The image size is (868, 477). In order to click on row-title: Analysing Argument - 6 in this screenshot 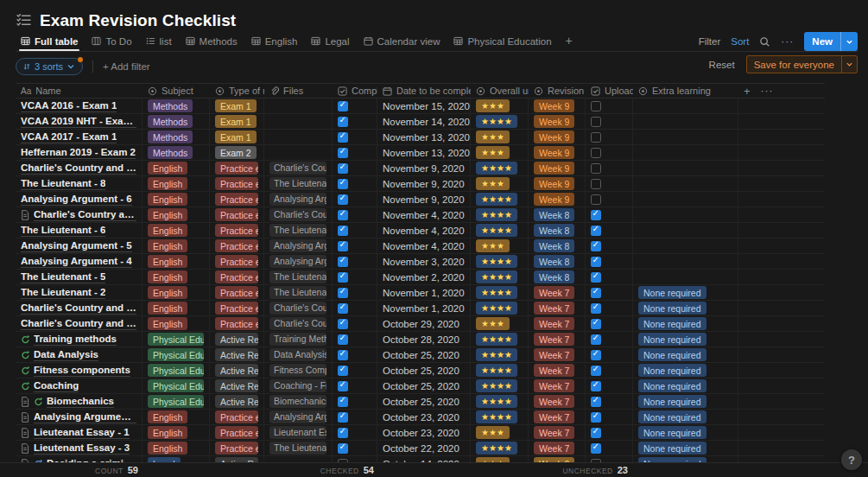, I will do `click(76, 199)`.